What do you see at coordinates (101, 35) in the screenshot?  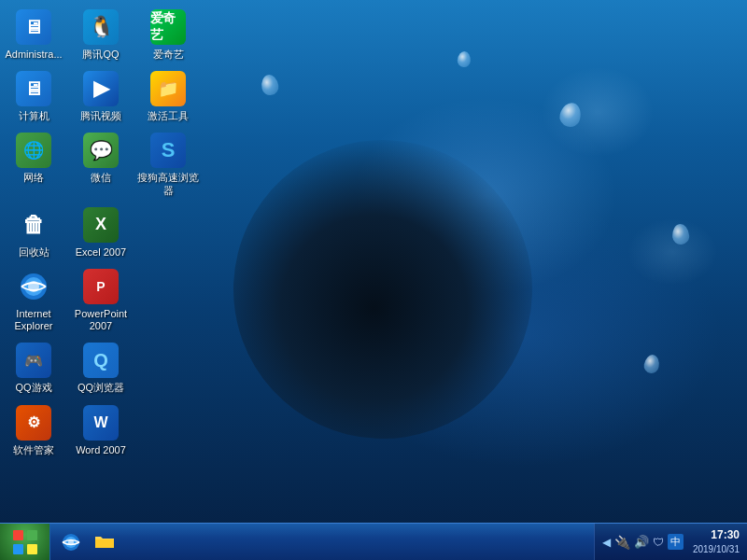 I see `qq-icon: 🐧 腾讯QQ` at bounding box center [101, 35].